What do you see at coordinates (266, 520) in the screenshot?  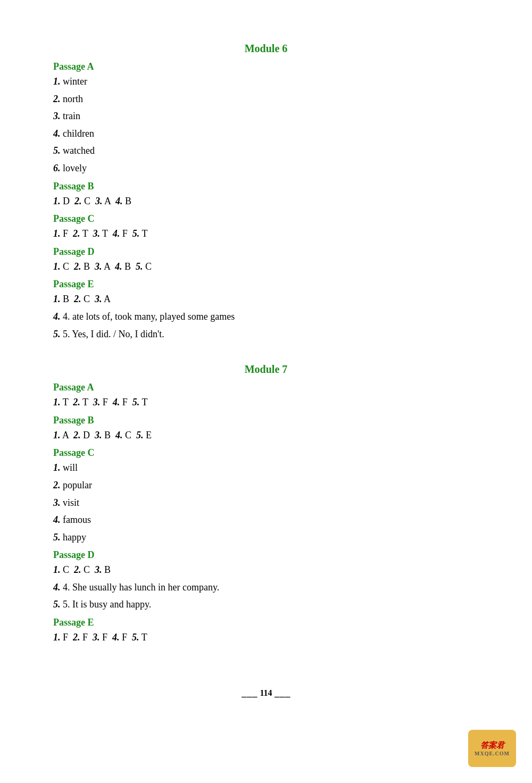 I see `list-item: 4. famous` at bounding box center [266, 520].